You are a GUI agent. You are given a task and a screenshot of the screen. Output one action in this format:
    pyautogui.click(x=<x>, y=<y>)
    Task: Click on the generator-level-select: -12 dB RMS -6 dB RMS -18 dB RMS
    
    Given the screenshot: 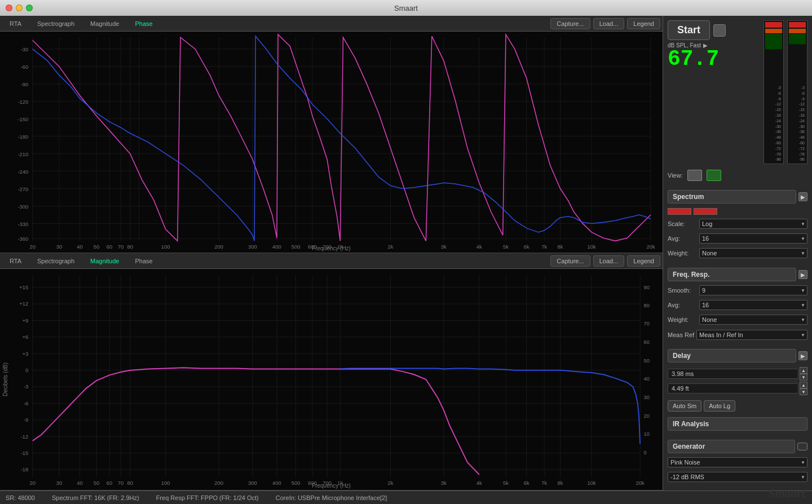 What is the action you would take?
    pyautogui.click(x=738, y=477)
    